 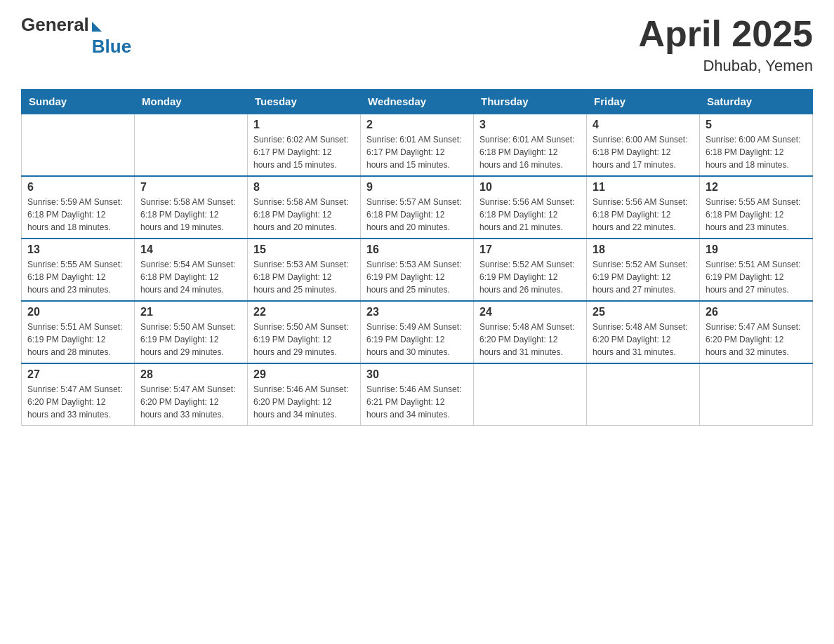 What do you see at coordinates (531, 333) in the screenshot?
I see `calendar-cell: 24Sunrise: 5:48 AM Sunset: 6:20 PM Dayli…` at bounding box center [531, 333].